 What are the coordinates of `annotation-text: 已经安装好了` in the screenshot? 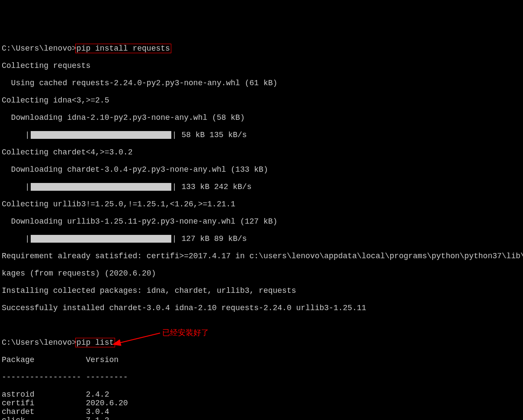 It's located at (186, 333).